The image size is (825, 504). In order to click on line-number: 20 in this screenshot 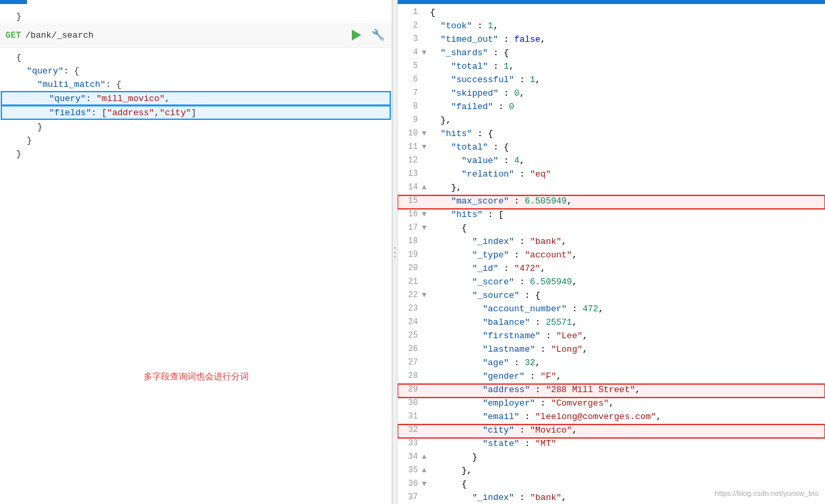, I will do `click(410, 268)`.